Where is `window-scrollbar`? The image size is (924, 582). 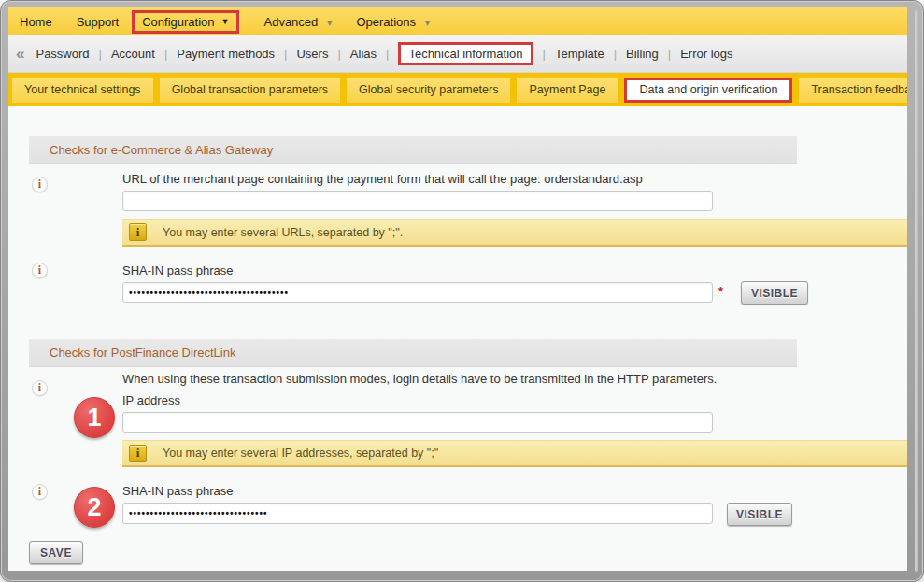
window-scrollbar is located at coordinates (917, 291).